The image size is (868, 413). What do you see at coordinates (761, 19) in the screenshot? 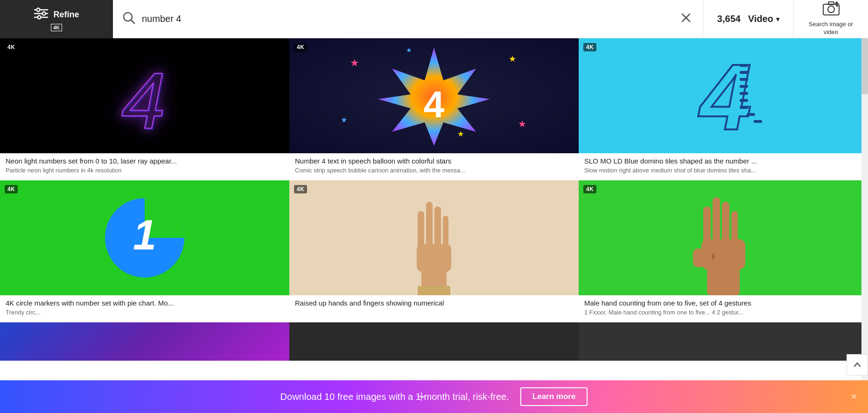
I see `filter-label: Video` at bounding box center [761, 19].